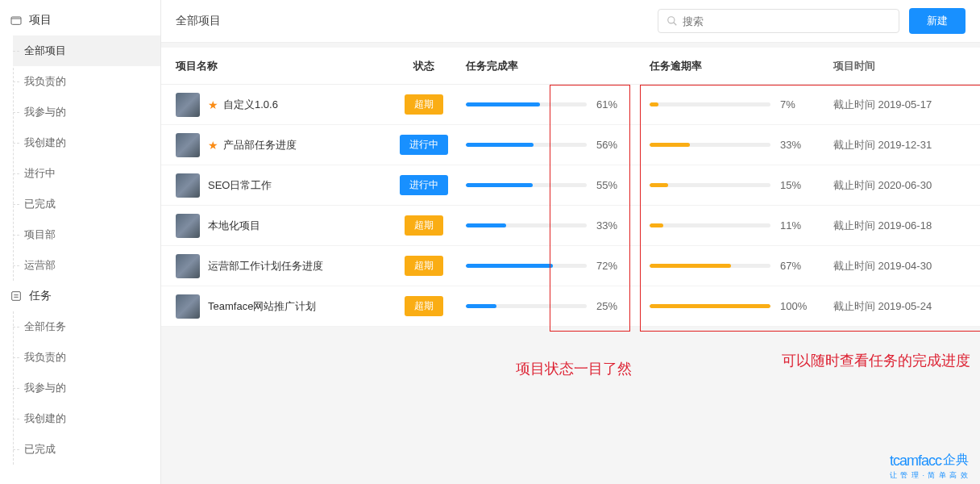  I want to click on sidebar-item: 全部任务, so click(87, 327).